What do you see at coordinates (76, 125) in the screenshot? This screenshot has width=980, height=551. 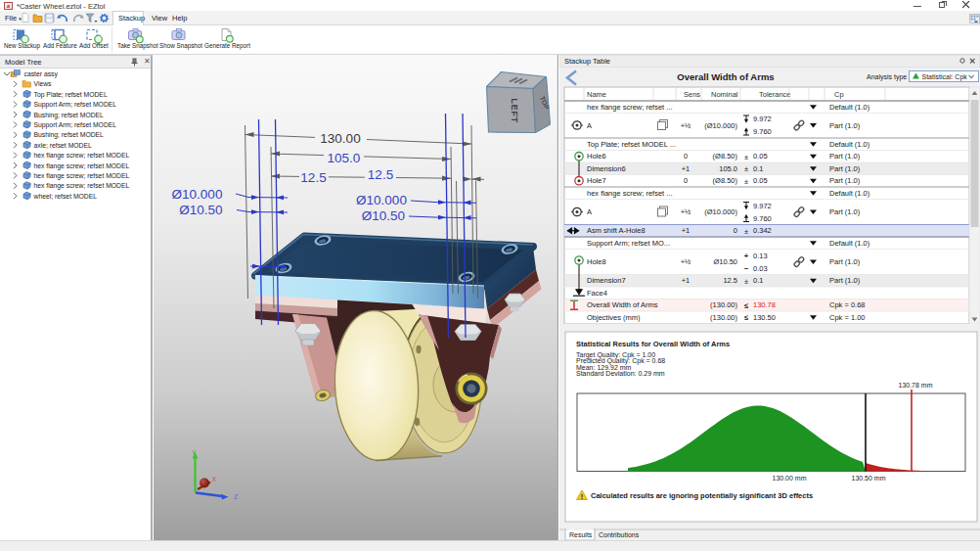 I see `svg-text: Support Arm; refset MODEL` at bounding box center [76, 125].